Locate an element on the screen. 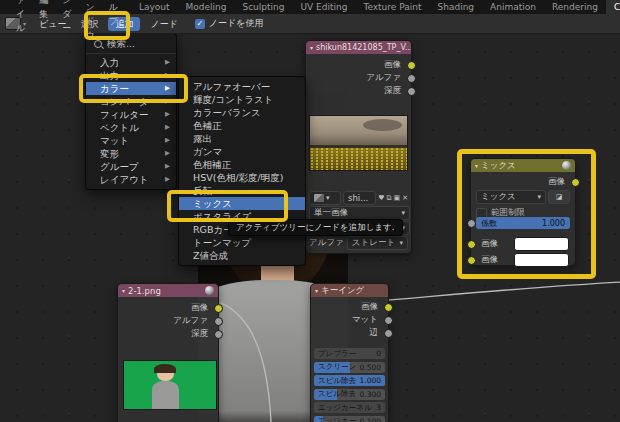 The height and width of the screenshot is (422, 620). submenu-item-z-combine: Z値合成 is located at coordinates (242, 256).